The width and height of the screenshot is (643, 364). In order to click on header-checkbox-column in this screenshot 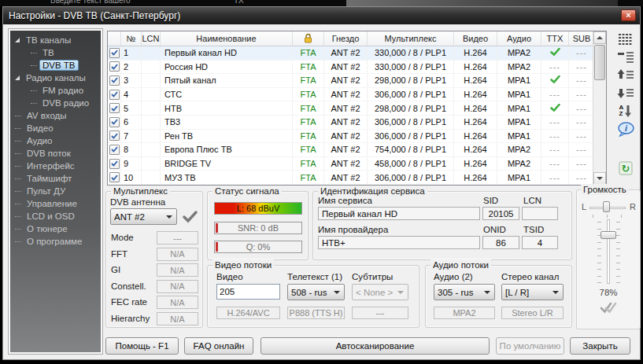, I will do `click(115, 39)`.